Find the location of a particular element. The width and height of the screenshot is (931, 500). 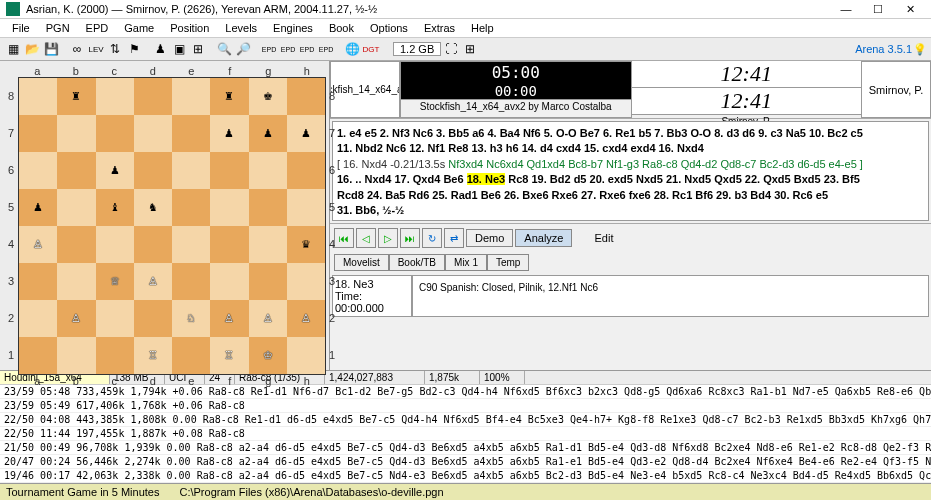

analysis-line: 20/47 00:24 56,446k 2,274k 0.00 Ra8-c8 a… is located at coordinates (466, 462).